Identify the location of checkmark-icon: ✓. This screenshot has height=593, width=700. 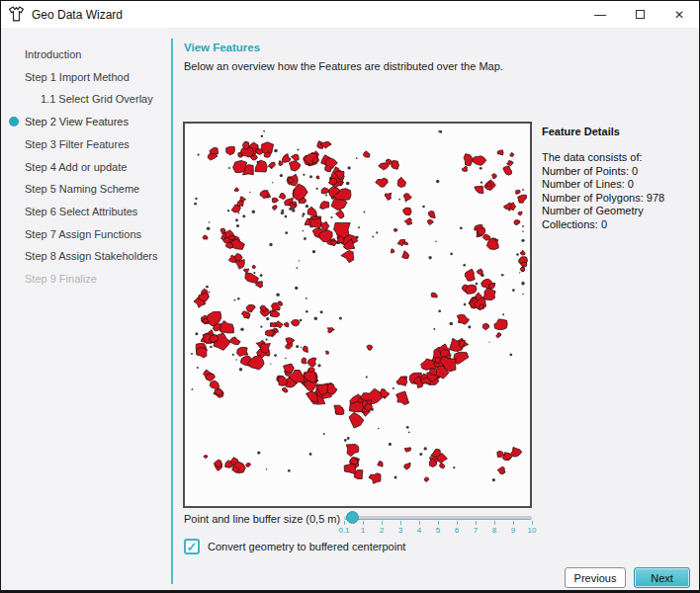
(192, 548).